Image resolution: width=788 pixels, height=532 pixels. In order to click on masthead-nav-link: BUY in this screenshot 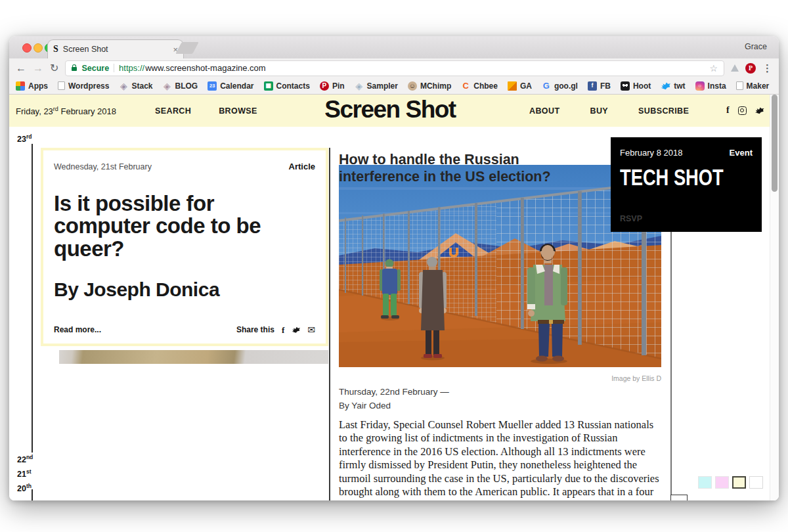, I will do `click(599, 111)`.